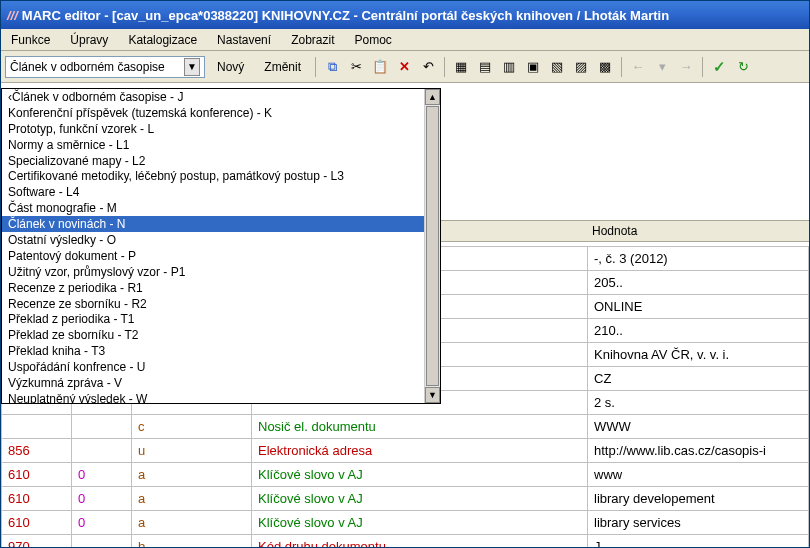 The width and height of the screenshot is (810, 548). Describe the element at coordinates (312, 40) in the screenshot. I see `menu-zobrazit: Zobrazit` at that location.